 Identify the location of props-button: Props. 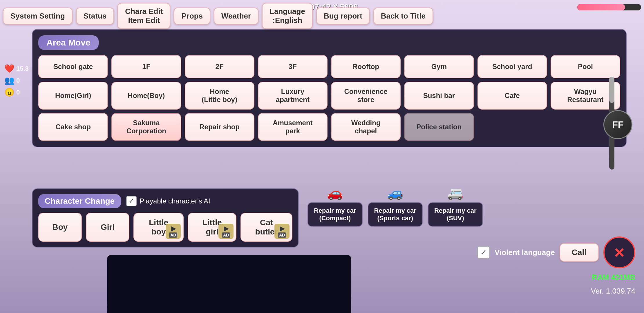
(192, 16).